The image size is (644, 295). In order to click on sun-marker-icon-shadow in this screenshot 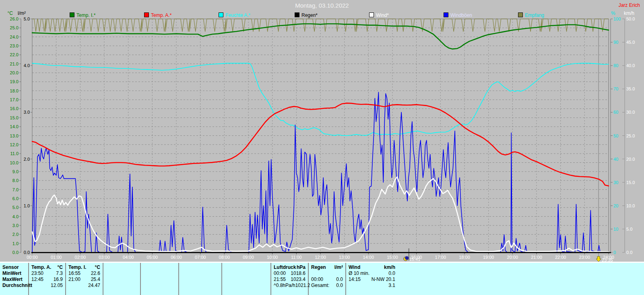, I will do `click(407, 258)`.